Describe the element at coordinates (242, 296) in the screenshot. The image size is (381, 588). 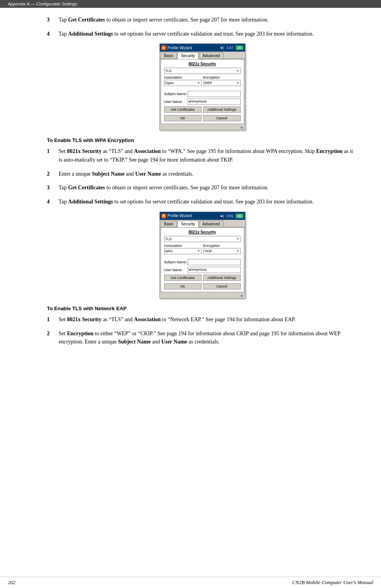
I see `scroll-icon-2: ▲` at that location.